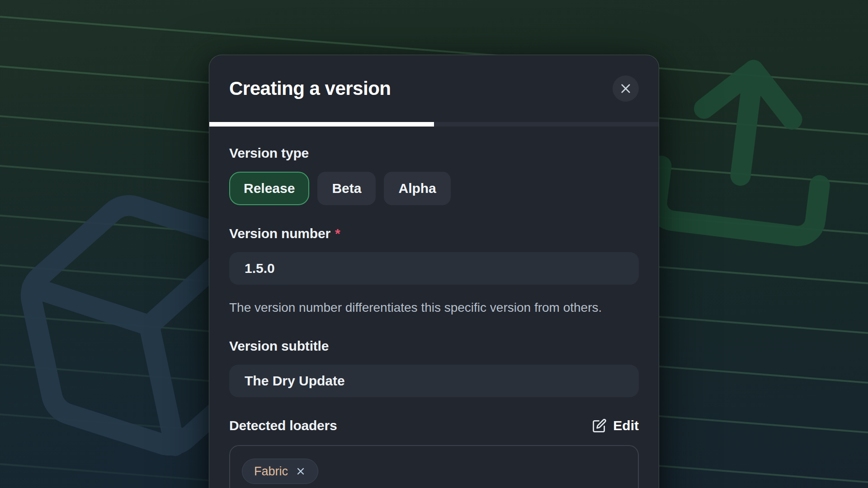 The width and height of the screenshot is (868, 488). Describe the element at coordinates (434, 234) in the screenshot. I see `version-number-label-row: Version number *` at that location.